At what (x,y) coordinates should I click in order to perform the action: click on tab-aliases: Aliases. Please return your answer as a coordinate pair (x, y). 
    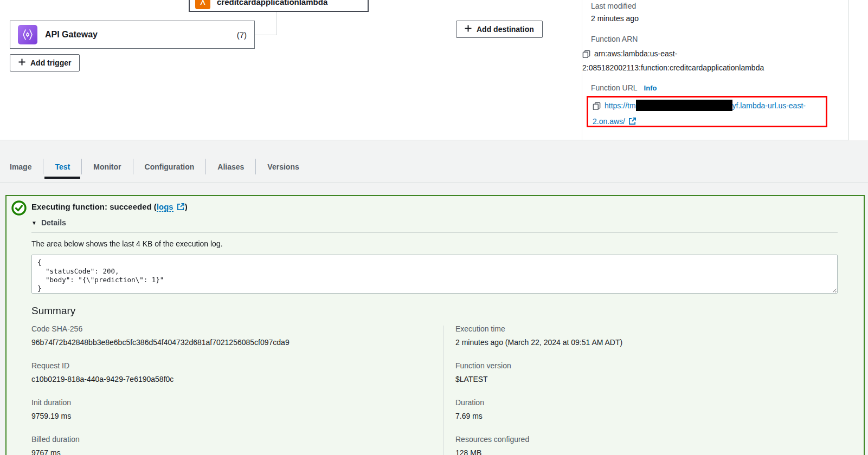
    Looking at the image, I should click on (231, 167).